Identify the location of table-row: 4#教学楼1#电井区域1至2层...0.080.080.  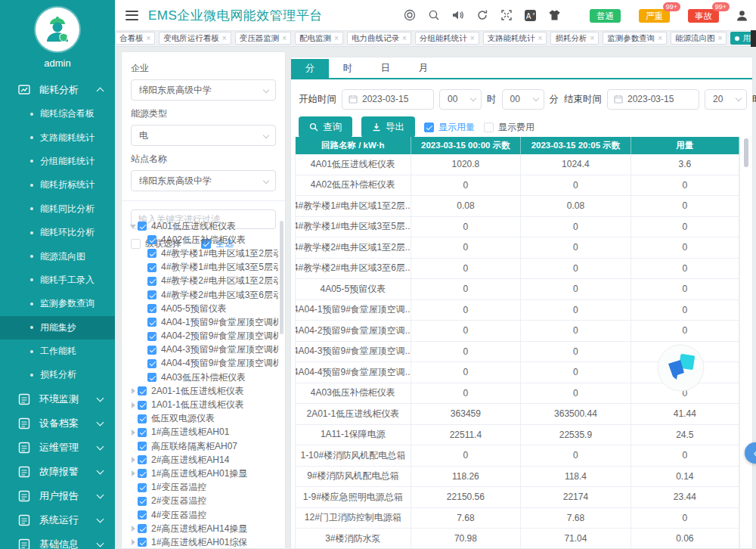
(517, 206).